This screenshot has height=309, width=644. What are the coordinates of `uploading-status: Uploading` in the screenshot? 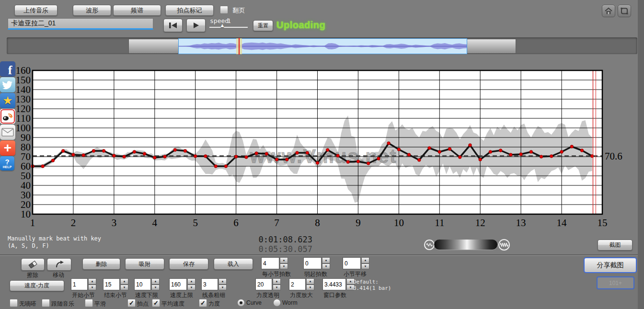 It's located at (301, 25).